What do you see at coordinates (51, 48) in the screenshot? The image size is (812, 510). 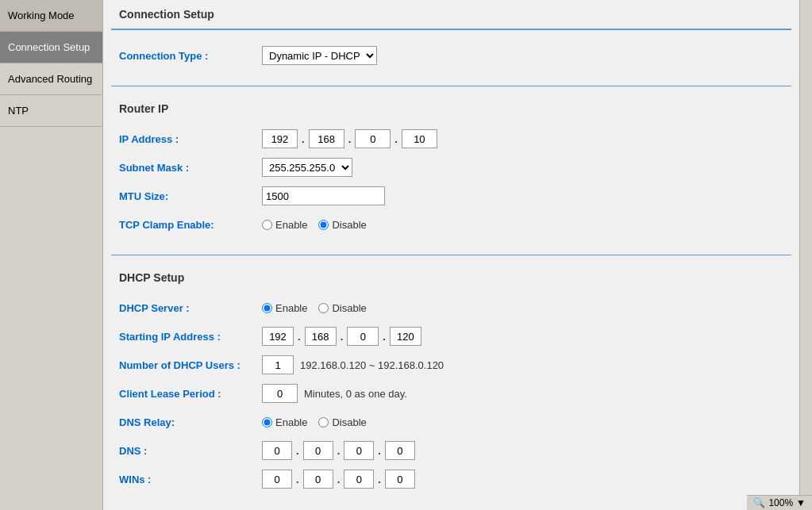 I see `sidebar-item-connection-setup: Connection Setup` at bounding box center [51, 48].